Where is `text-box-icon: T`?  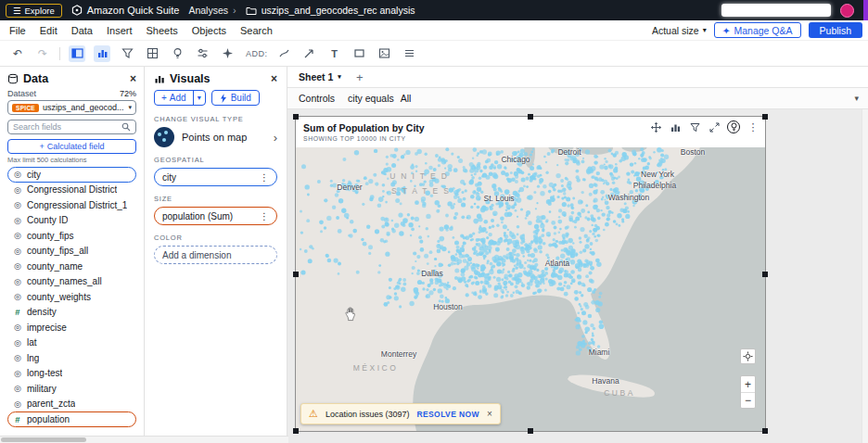 text-box-icon: T is located at coordinates (335, 54).